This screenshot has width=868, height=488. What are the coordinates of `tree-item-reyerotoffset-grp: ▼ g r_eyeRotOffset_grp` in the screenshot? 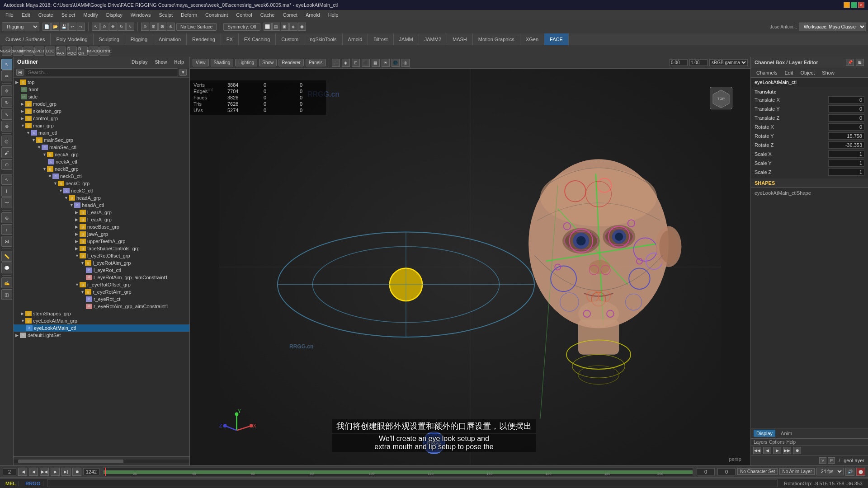 It's located at (101, 285).